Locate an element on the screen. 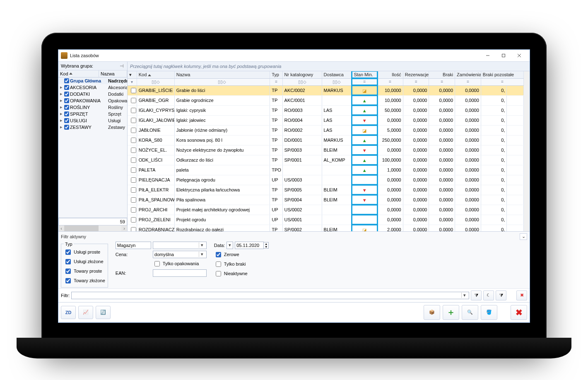  filter-expression-combo: ▾ is located at coordinates (270, 295).